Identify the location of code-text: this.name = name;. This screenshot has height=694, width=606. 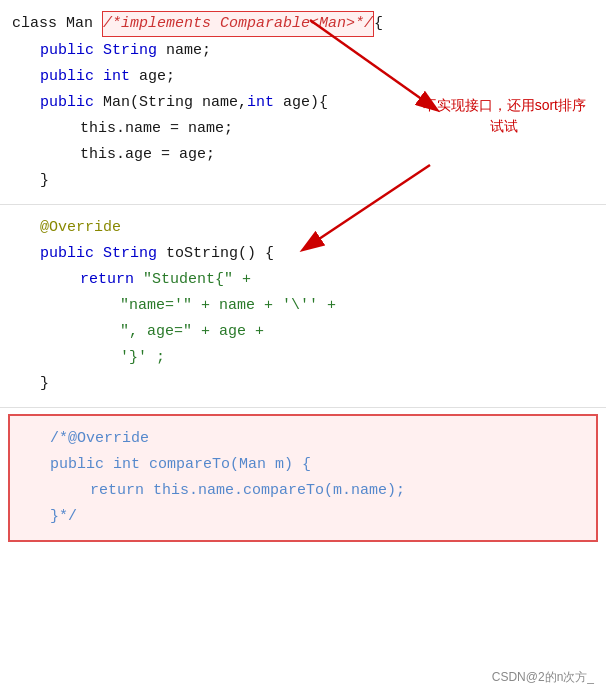
(156, 129).